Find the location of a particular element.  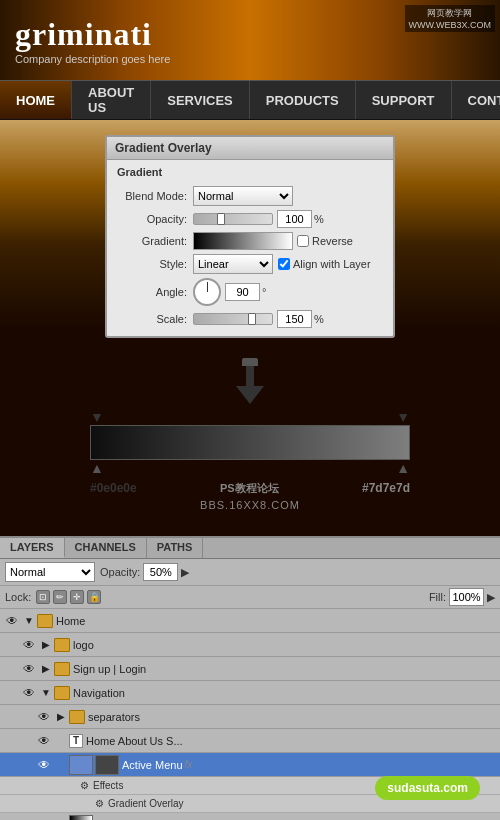

fx-badge: fx is located at coordinates (189, 764).